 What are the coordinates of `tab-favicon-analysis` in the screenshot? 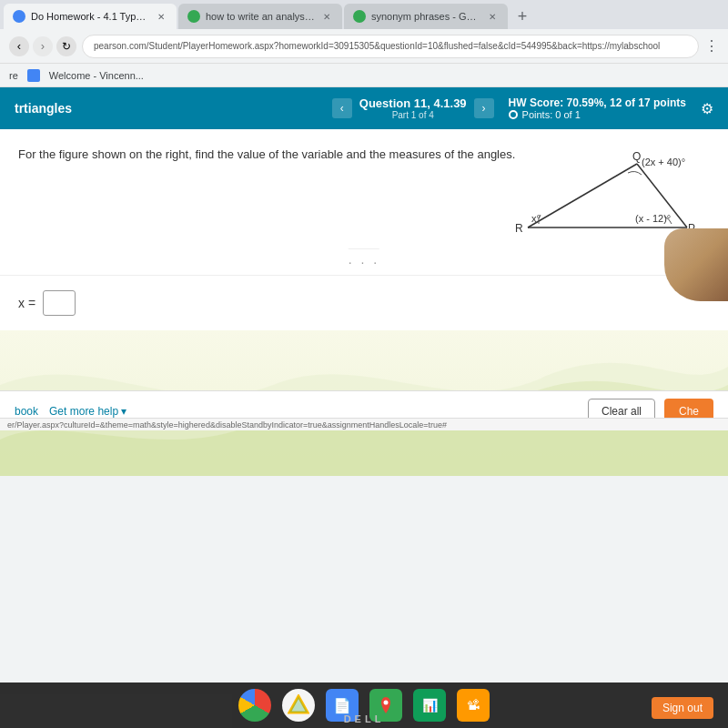 It's located at (194, 16).